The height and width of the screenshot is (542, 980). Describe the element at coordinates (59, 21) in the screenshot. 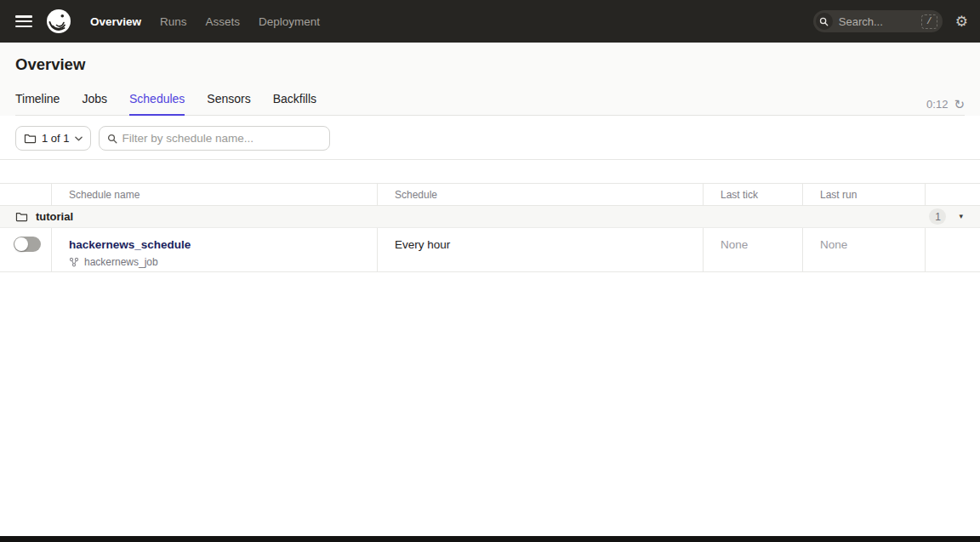

I see `dagster-logo-icon` at that location.